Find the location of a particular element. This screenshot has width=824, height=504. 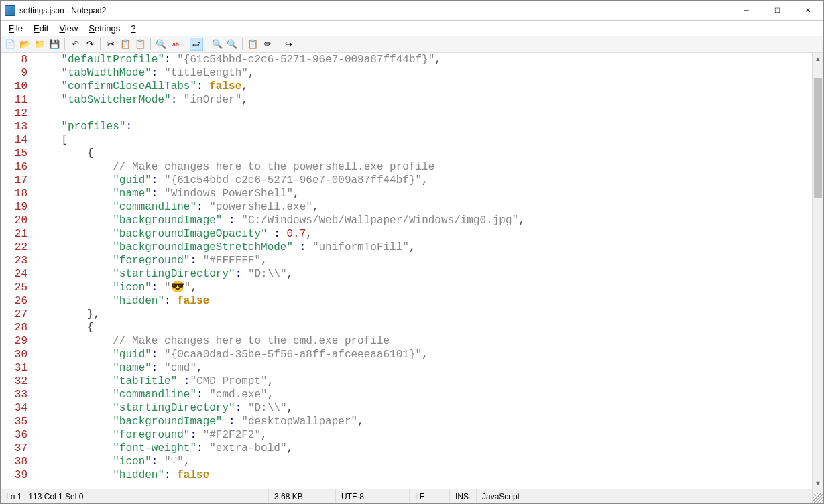

menu-file: File is located at coordinates (16, 28).